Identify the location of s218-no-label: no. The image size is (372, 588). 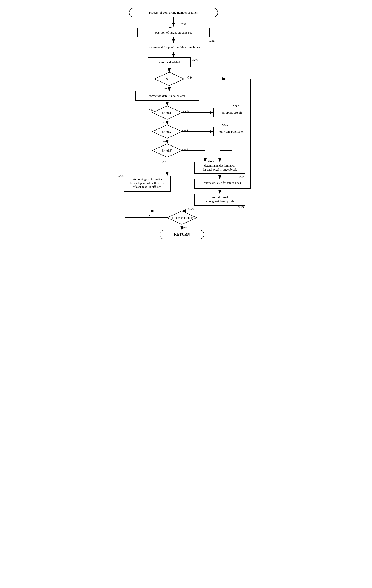
(187, 148).